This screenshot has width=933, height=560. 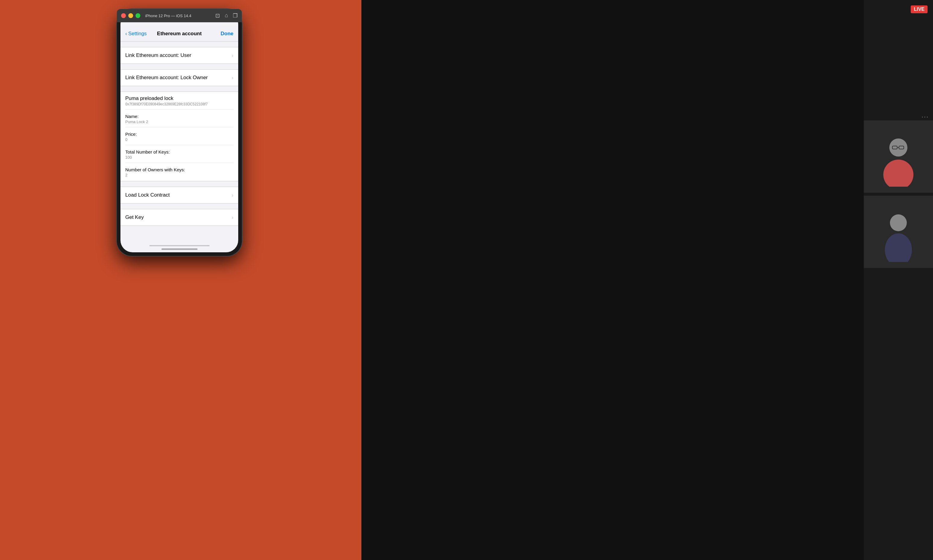 I want to click on link-lock-owner-label: Link Ethereum account: Lock Owner, so click(x=167, y=78).